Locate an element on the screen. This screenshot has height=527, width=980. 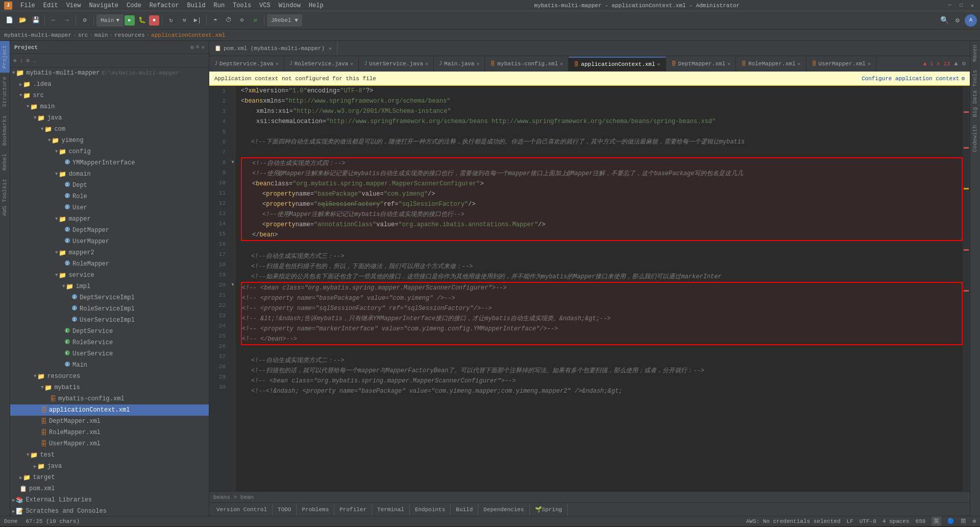
vtab-bookmarks: Bookmarks is located at coordinates (5, 131).